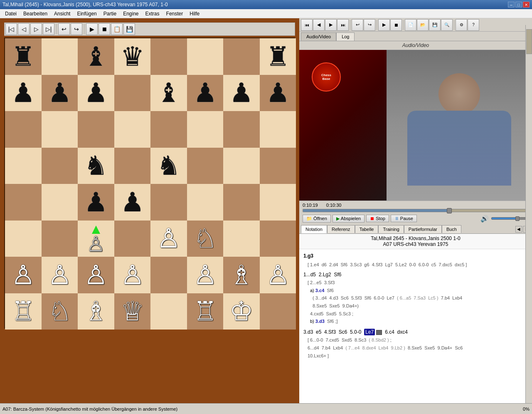 The height and width of the screenshot is (414, 532). What do you see at coordinates (76, 29) in the screenshot?
I see `toolbar-btn2: ↪` at bounding box center [76, 29].